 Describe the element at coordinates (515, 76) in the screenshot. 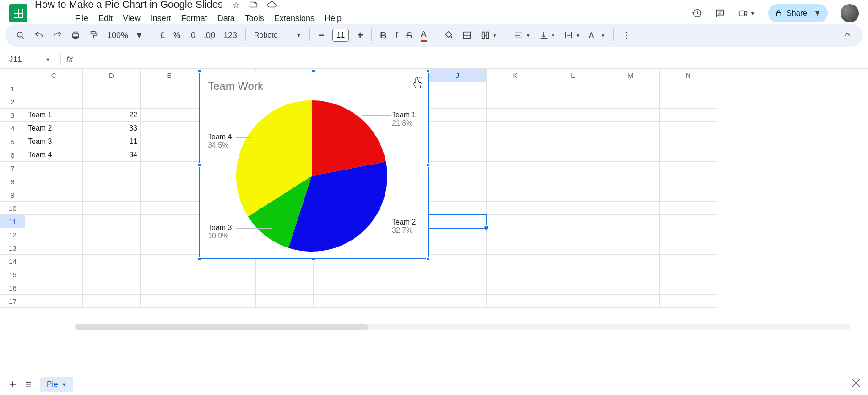

I see `col-header-K: K` at that location.